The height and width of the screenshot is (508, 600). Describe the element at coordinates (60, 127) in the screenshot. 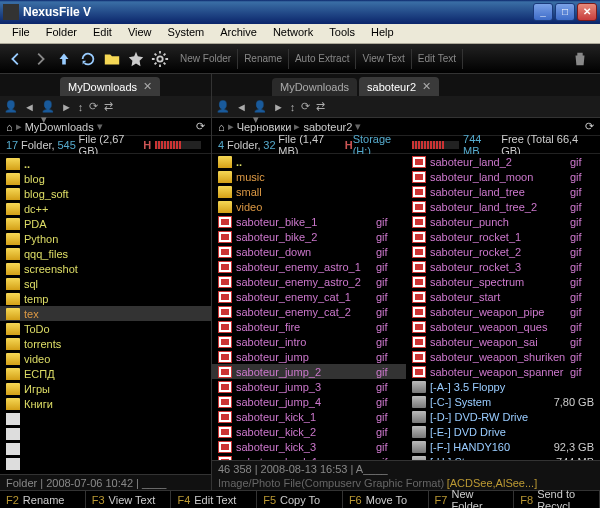

I see `path-segment: MyDownloads` at that location.